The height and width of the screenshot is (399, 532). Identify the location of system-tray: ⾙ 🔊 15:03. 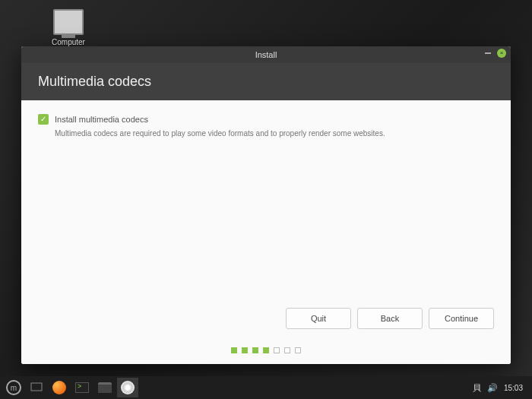
(501, 388).